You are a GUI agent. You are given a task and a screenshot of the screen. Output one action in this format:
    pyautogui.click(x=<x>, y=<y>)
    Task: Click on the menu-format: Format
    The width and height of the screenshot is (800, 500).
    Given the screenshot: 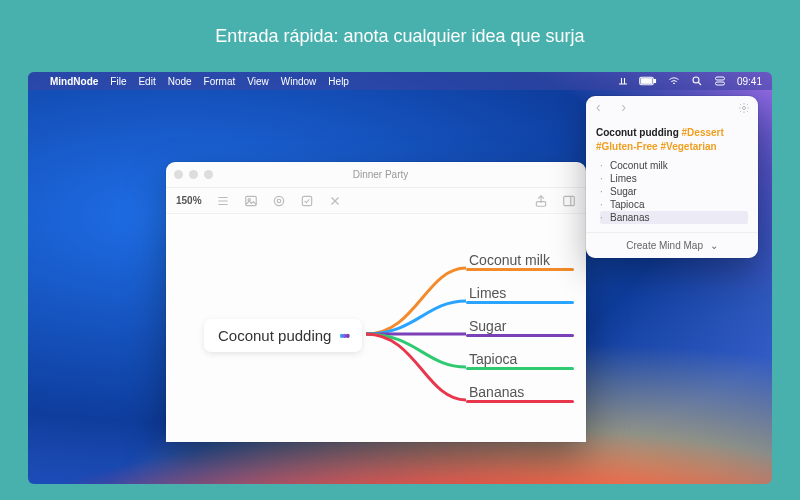 What is the action you would take?
    pyautogui.click(x=220, y=82)
    